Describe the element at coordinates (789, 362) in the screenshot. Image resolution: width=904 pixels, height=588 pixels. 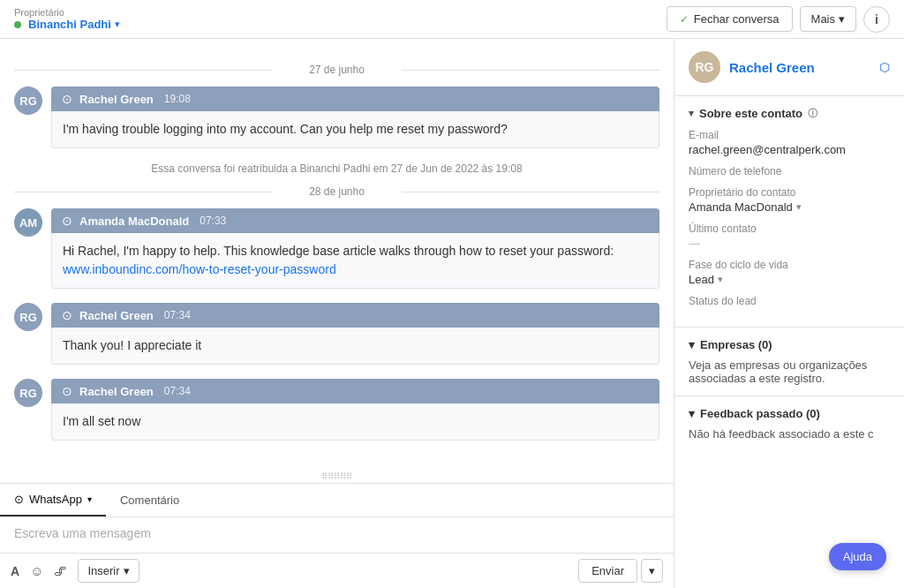
I see `companies-section: ▾ Empresas (0) Veja as empresas ou organ…` at that location.